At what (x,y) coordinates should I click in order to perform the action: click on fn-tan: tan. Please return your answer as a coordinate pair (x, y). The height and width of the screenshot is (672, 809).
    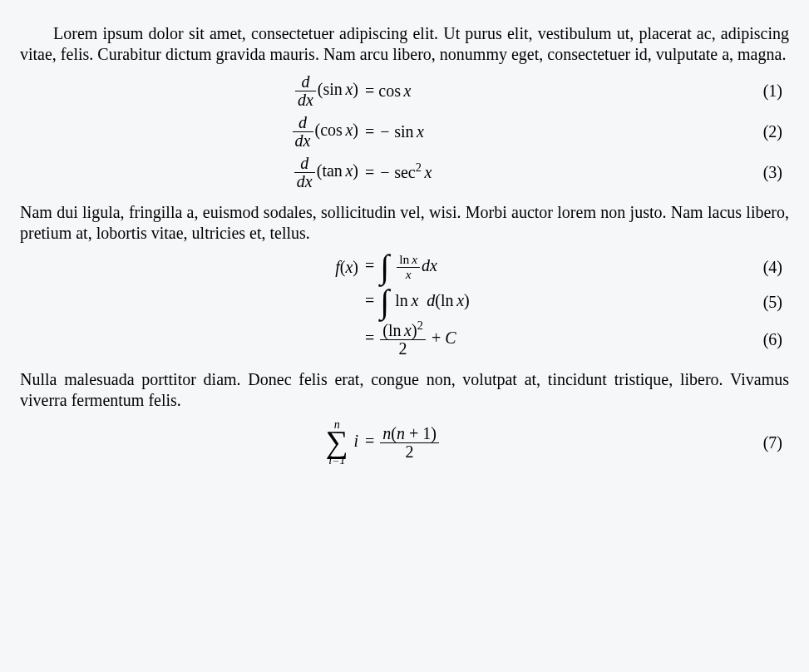
    Looking at the image, I should click on (332, 170).